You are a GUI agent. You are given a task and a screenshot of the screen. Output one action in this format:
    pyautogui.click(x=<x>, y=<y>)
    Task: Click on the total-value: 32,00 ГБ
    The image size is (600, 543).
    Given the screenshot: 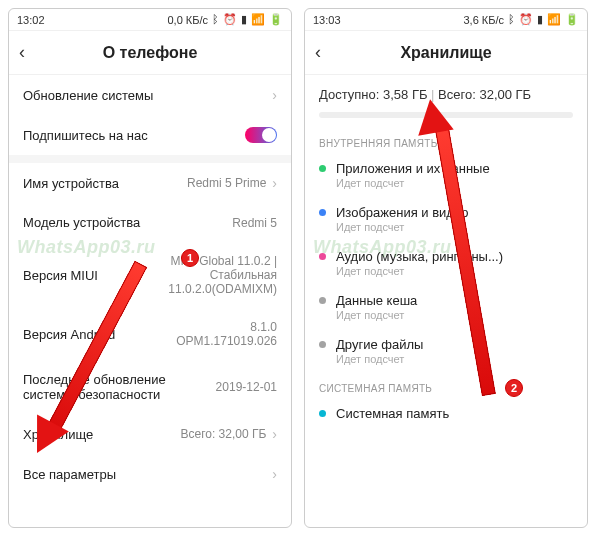 What is the action you would take?
    pyautogui.click(x=505, y=94)
    